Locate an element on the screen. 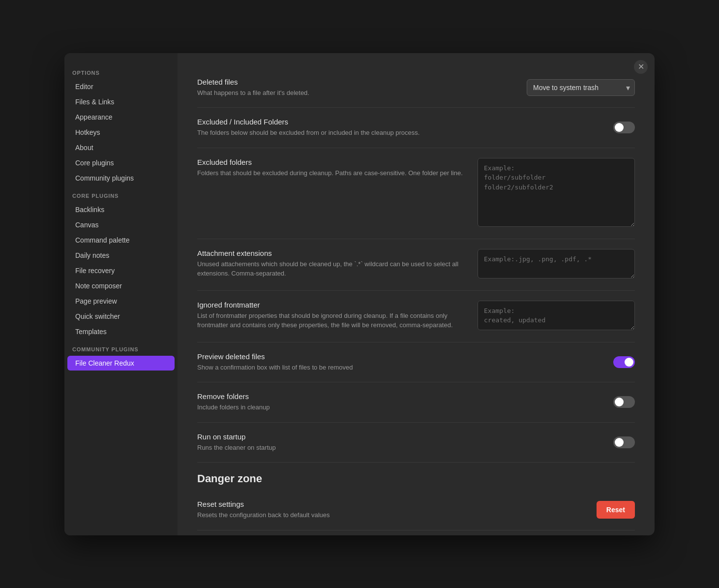 Image resolution: width=719 pixels, height=588 pixels. run-on-startup-info: Run on startup Runs the cleaner on start… is located at coordinates (400, 443).